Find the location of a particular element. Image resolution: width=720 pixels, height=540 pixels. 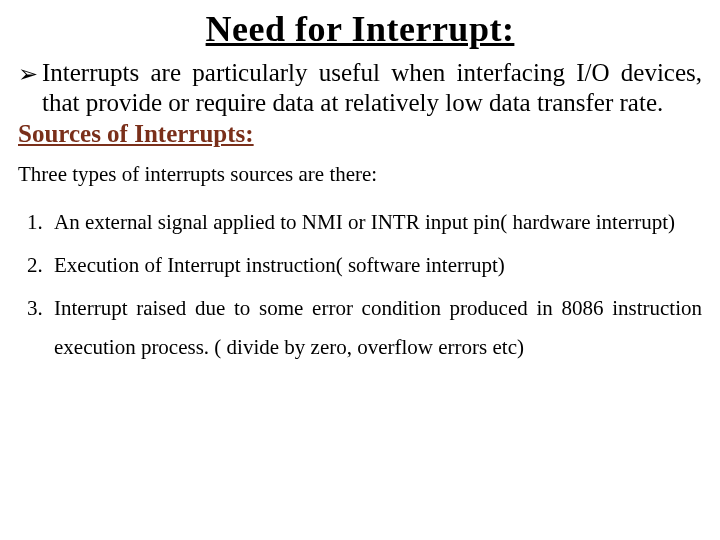

chevron-right-icon: ➢ is located at coordinates (28, 74).